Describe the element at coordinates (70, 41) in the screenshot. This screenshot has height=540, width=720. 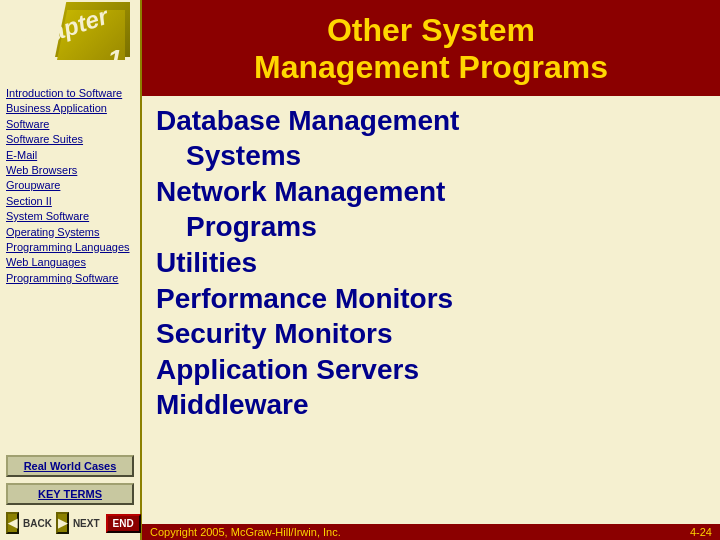
I see `chapter-graphic: Chapter 1` at that location.